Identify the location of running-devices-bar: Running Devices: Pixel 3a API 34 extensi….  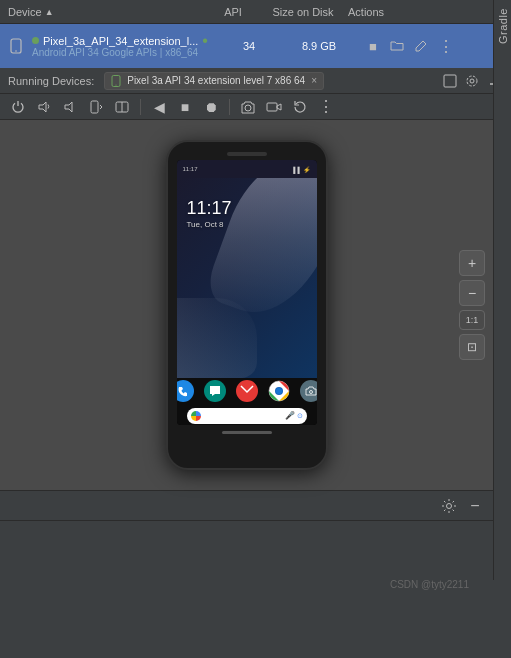
(256, 81).